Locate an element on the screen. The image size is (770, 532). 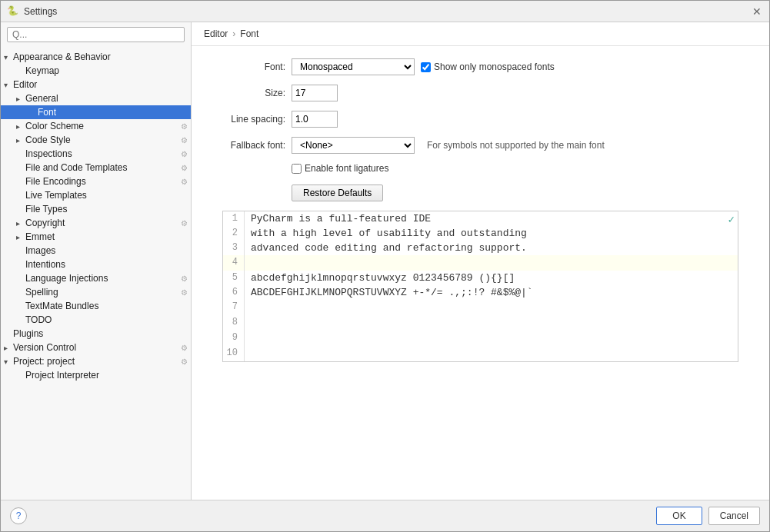
sidebar-item-label: File Types is located at coordinates (46, 209).